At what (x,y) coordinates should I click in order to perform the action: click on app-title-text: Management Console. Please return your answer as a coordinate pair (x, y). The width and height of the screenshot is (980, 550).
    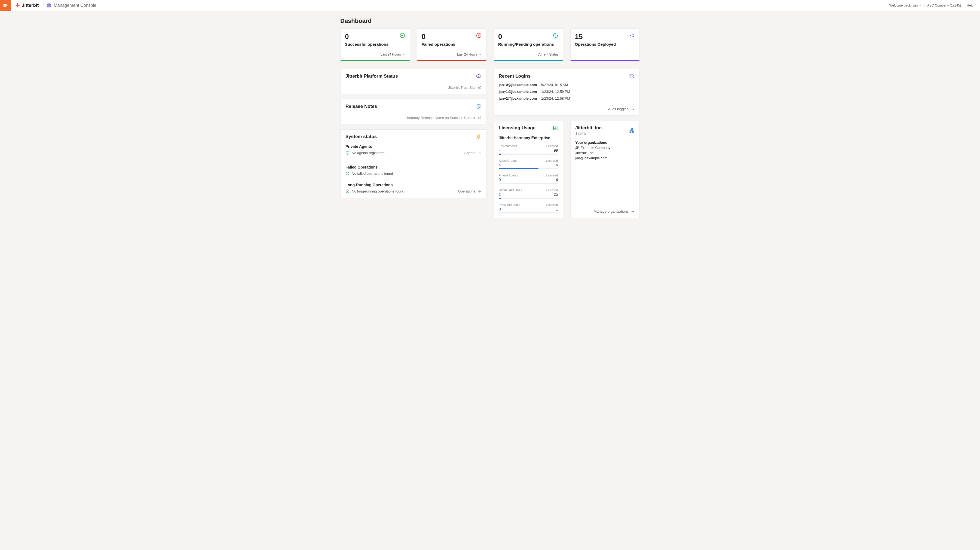
    Looking at the image, I should click on (75, 5).